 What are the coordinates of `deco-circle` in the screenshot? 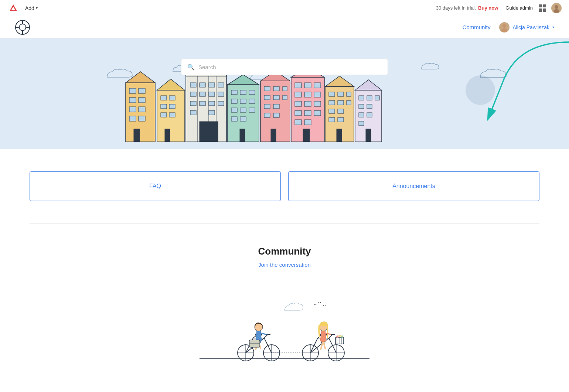 It's located at (480, 90).